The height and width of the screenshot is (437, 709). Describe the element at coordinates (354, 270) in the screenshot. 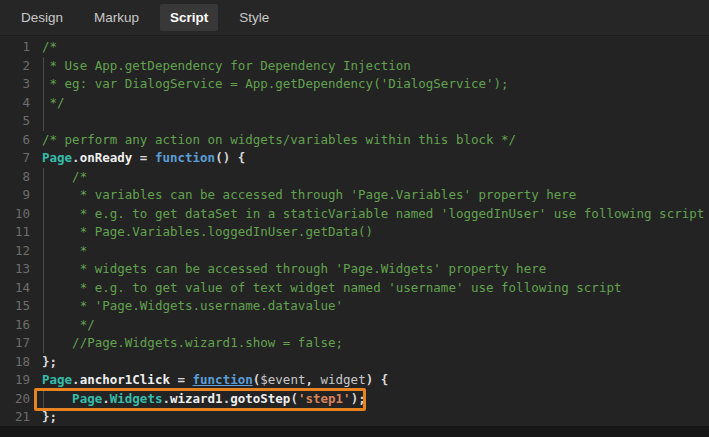

I see `code-line: 13 * widgets can be accessed through 'Pa…` at that location.